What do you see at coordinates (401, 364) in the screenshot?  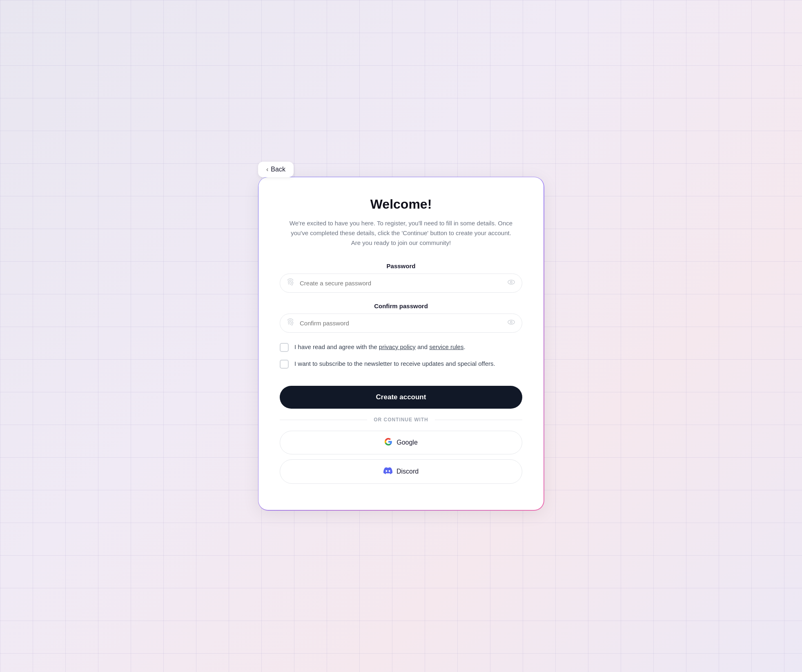 I see `newsletter-checkbox-group: I want to subscribe to the newsletter to…` at bounding box center [401, 364].